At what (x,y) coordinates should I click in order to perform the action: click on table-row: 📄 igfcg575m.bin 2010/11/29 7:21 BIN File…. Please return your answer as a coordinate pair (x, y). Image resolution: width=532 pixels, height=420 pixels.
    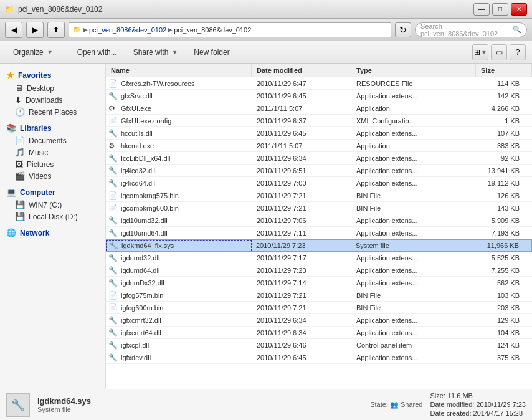
    Looking at the image, I should click on (319, 295).